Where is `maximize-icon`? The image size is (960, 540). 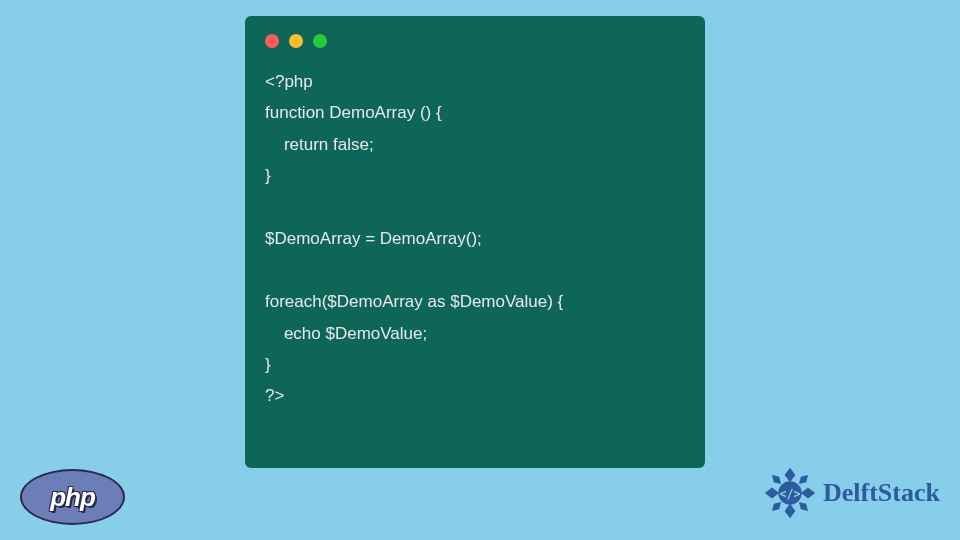 maximize-icon is located at coordinates (320, 41).